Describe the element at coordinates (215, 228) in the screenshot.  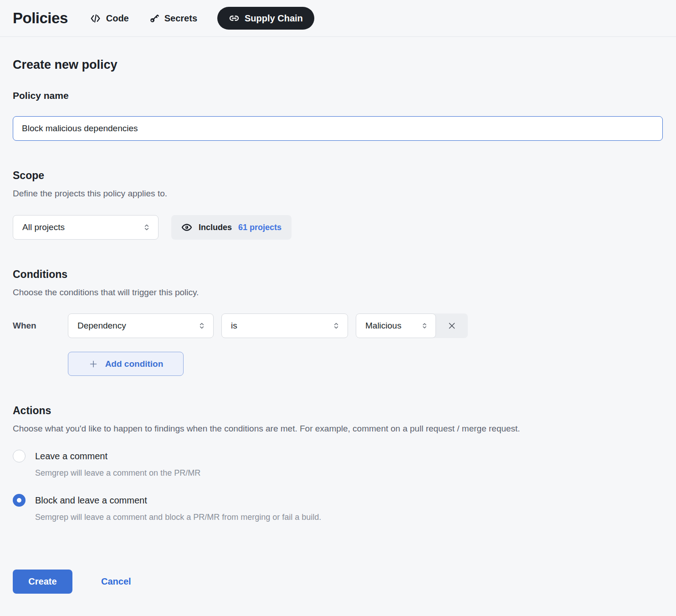
I see `includes-label: Includes` at that location.